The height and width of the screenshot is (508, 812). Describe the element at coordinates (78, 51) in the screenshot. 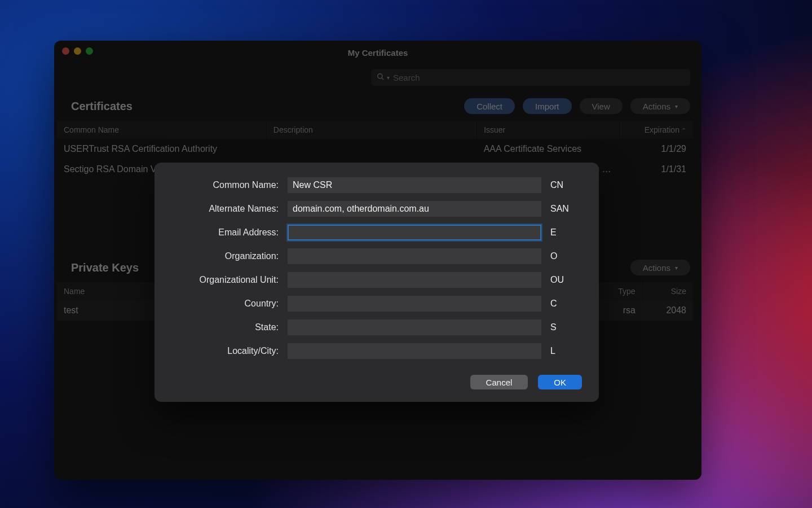

I see `traffic-lights` at that location.